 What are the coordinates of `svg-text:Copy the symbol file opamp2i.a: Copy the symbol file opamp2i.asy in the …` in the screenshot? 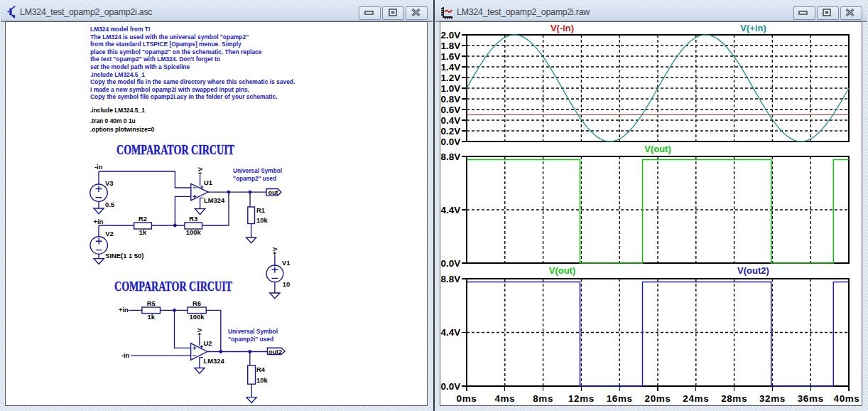 It's located at (184, 97).